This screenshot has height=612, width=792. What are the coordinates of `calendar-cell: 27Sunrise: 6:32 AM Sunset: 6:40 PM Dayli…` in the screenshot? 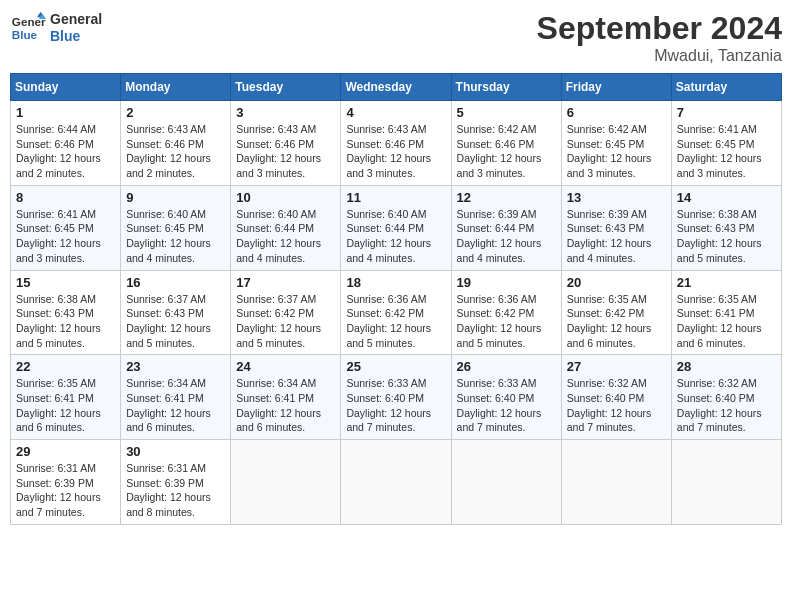 It's located at (616, 398).